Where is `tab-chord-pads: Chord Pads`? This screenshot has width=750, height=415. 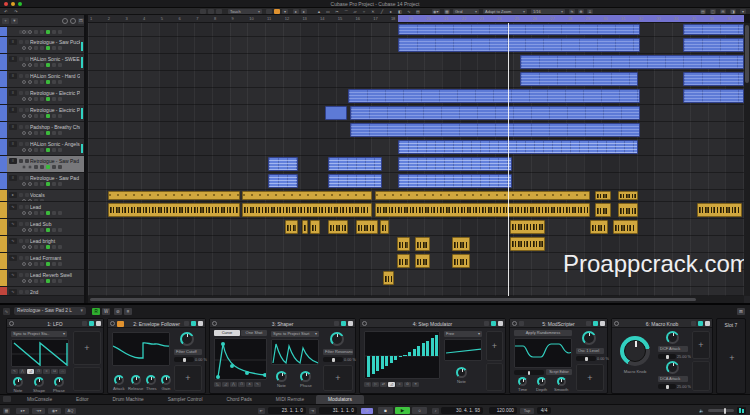 tab-chord-pads: Chord Pads is located at coordinates (238, 400).